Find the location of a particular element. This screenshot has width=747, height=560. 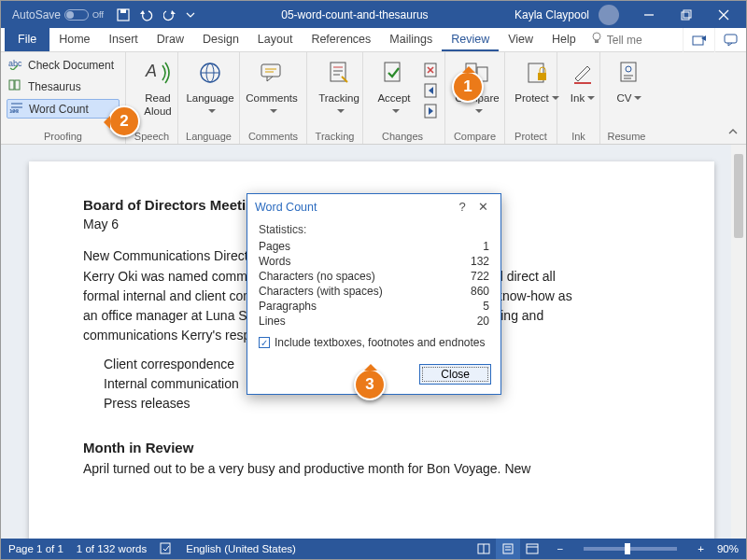

callout-2: 2 is located at coordinates (124, 121).